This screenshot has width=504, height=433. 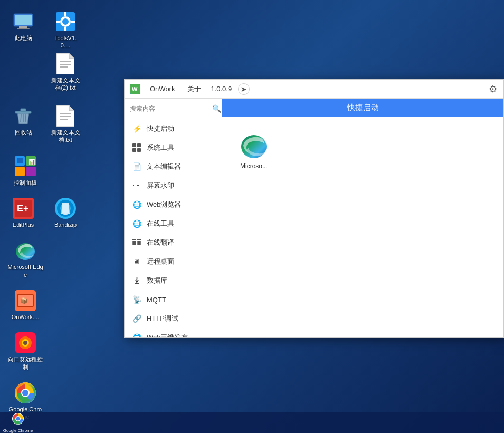 What do you see at coordinates (254, 151) in the screenshot?
I see `shortcut-ms-edge: Microso...` at bounding box center [254, 151].